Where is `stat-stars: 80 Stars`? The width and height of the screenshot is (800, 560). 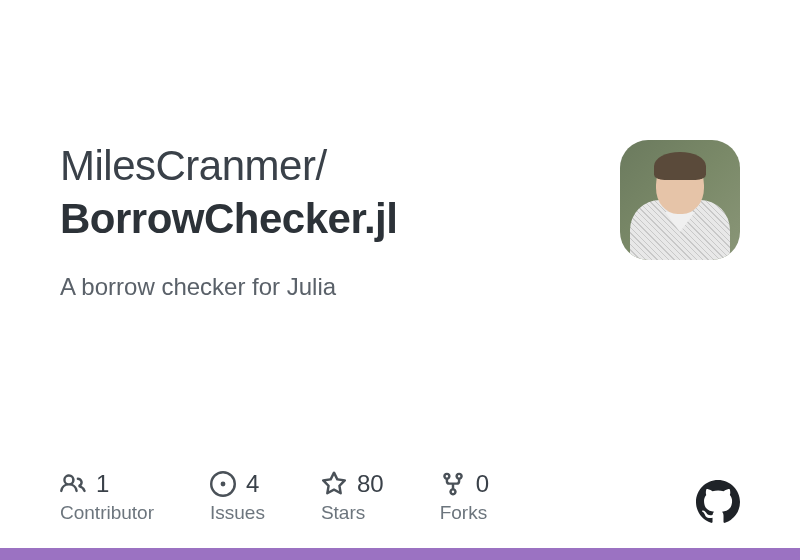 stat-stars: 80 Stars is located at coordinates (352, 497).